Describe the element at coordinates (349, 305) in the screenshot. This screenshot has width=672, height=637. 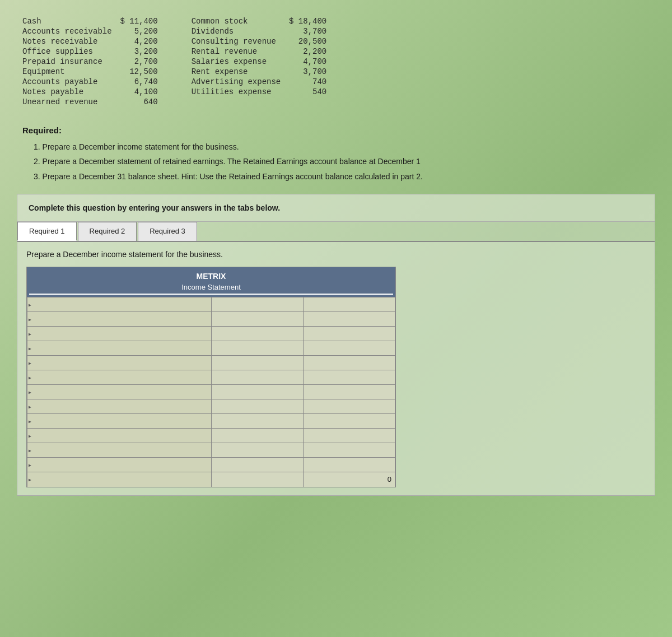
I see `row1-col3-input` at that location.